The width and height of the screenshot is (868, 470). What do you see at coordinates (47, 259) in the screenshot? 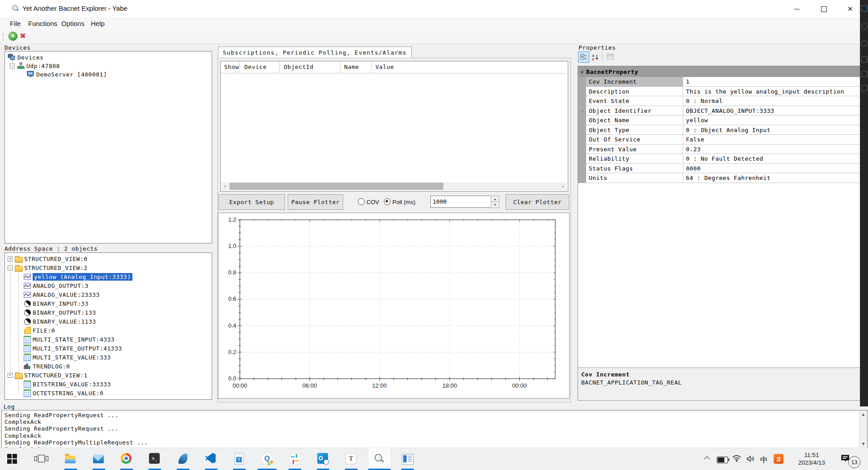
I see `tree-item-structured-view-0: STRUCTURED_VIEW:0` at bounding box center [47, 259].